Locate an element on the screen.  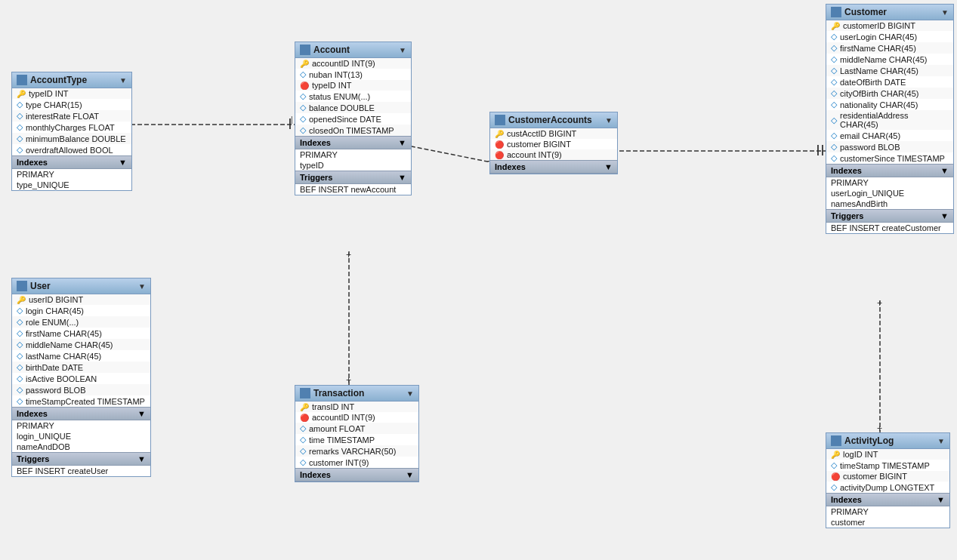
table-row: 🔑accountID INT(9) is located at coordinates (353, 63).